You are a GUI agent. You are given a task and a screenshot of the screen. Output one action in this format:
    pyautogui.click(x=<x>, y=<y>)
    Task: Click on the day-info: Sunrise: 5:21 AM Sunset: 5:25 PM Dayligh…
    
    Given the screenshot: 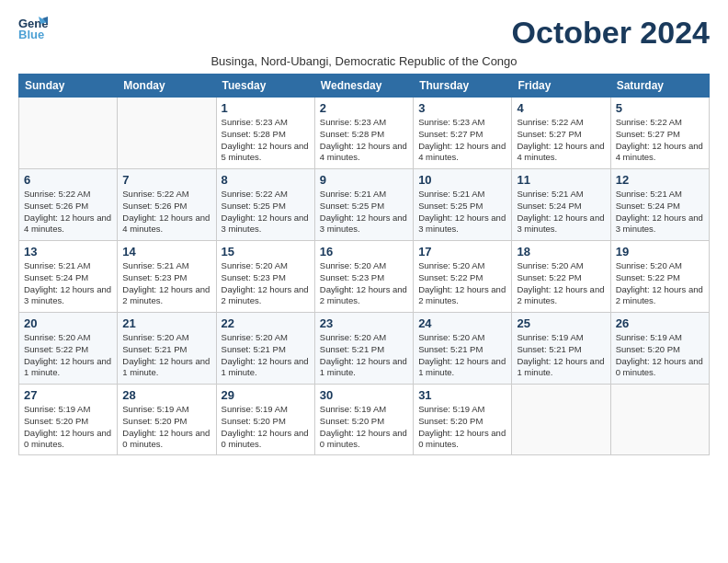 What is the action you would take?
    pyautogui.click(x=364, y=212)
    